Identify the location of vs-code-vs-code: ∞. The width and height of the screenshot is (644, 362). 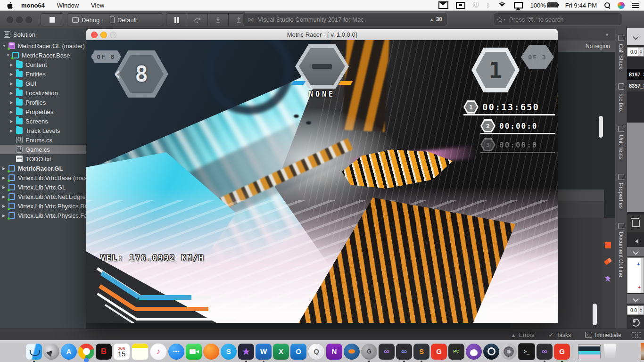
(404, 352).